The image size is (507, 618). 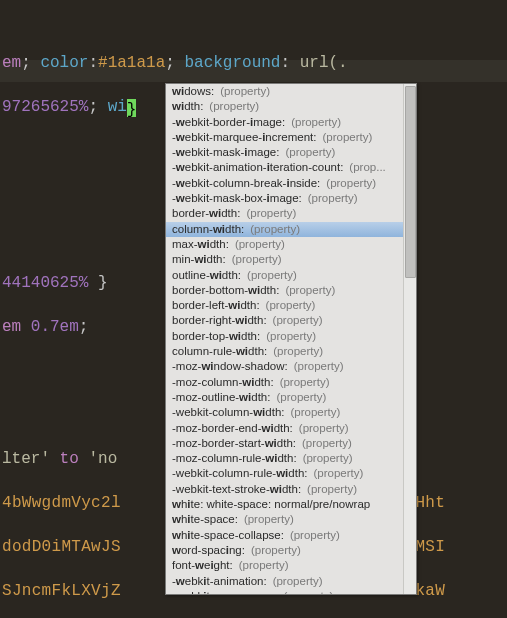 I want to click on text-cursor: }, so click(x=132, y=108).